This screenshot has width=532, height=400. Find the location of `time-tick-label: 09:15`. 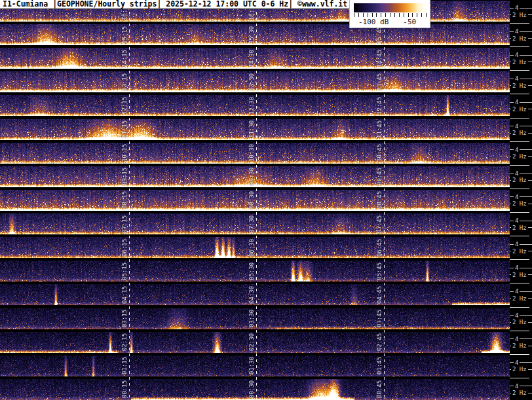

time-tick-label: 09:15 is located at coordinates (124, 177).